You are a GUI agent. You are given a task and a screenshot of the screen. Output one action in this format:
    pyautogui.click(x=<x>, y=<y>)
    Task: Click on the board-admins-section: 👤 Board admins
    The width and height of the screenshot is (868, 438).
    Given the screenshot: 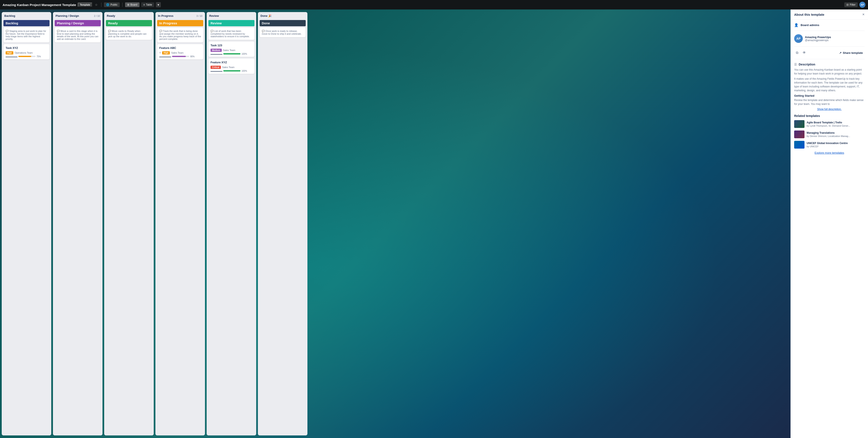 What is the action you would take?
    pyautogui.click(x=830, y=27)
    